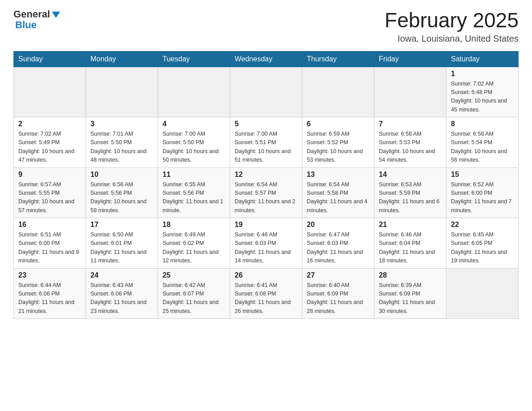 This screenshot has height=411, width=532. What do you see at coordinates (482, 225) in the screenshot?
I see `day-number: 22` at bounding box center [482, 225].